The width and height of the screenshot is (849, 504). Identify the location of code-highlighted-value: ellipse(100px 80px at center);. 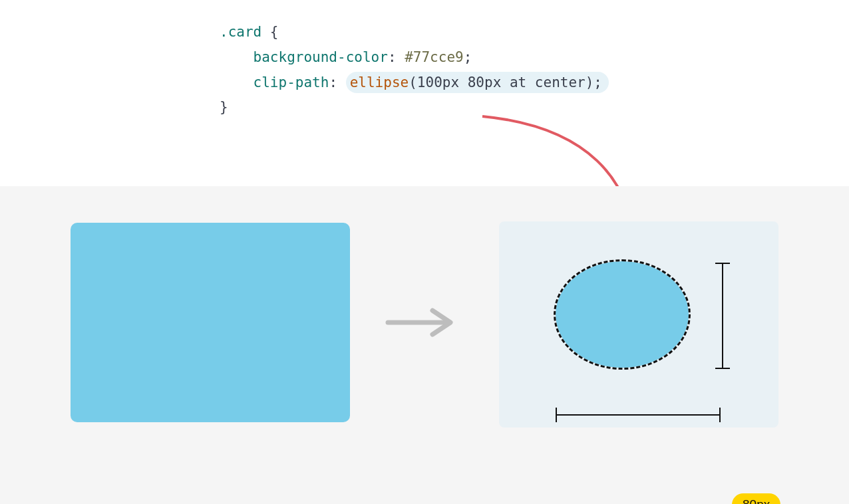
(478, 82).